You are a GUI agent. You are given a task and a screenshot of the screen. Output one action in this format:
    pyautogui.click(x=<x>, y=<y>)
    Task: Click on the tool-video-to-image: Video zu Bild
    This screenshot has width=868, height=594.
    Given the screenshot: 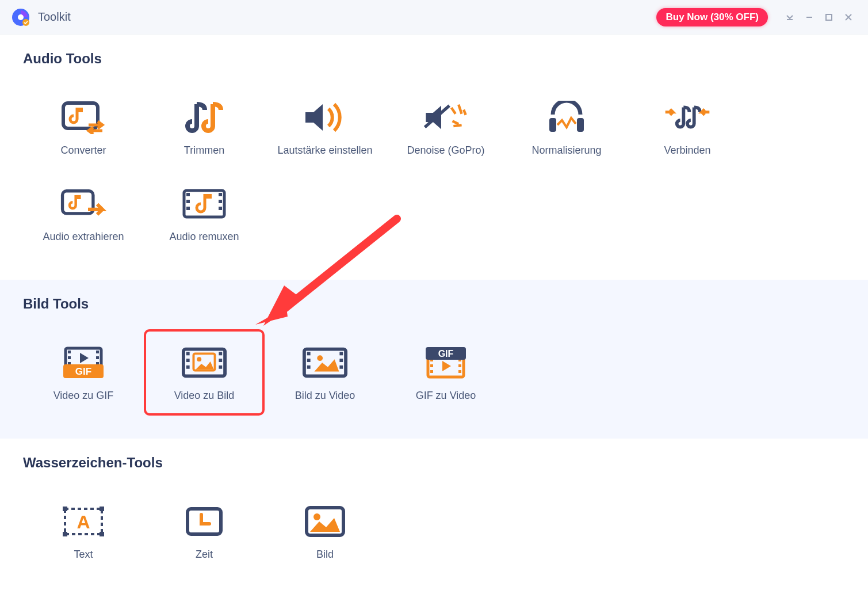 What is the action you would take?
    pyautogui.click(x=204, y=372)
    